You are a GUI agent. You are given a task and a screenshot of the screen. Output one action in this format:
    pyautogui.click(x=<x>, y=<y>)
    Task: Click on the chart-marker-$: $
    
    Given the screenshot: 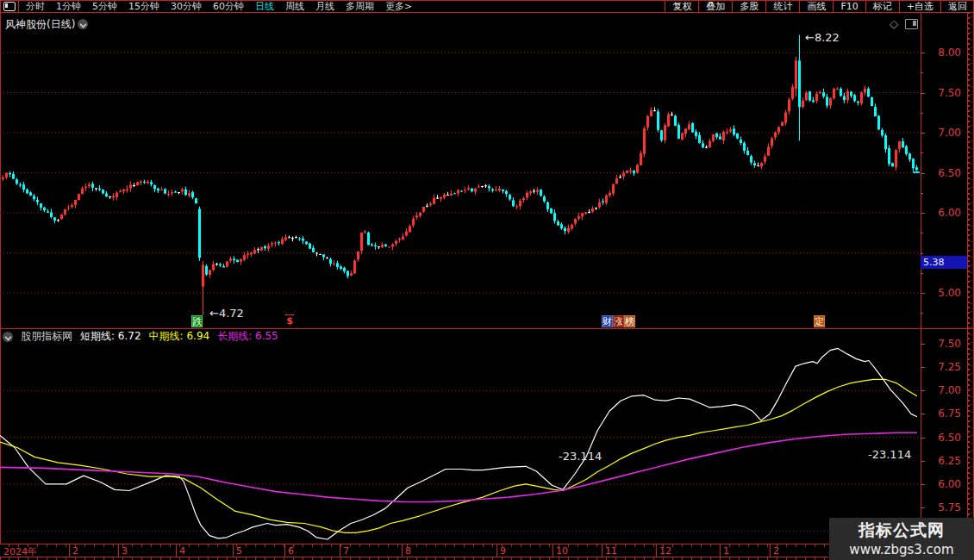 What is the action you would take?
    pyautogui.click(x=290, y=320)
    